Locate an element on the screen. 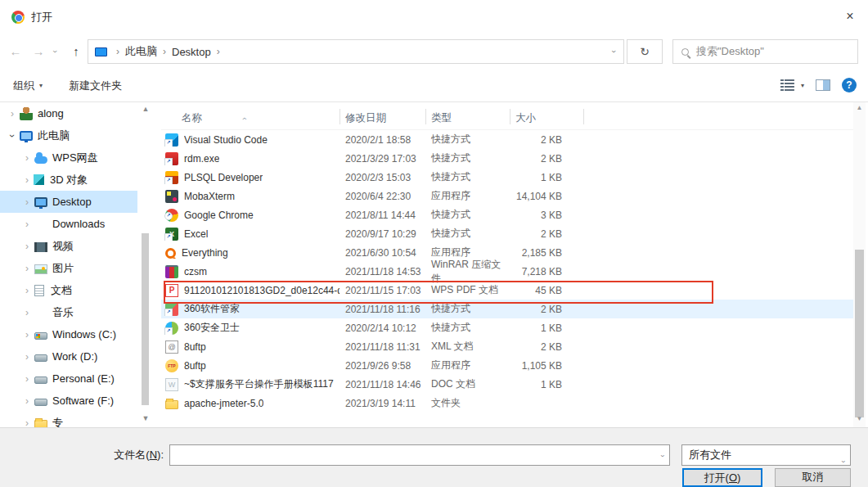 The height and width of the screenshot is (487, 868). file-name: 911201012101813GD2_d0e12c44-daf... is located at coordinates (262, 291).